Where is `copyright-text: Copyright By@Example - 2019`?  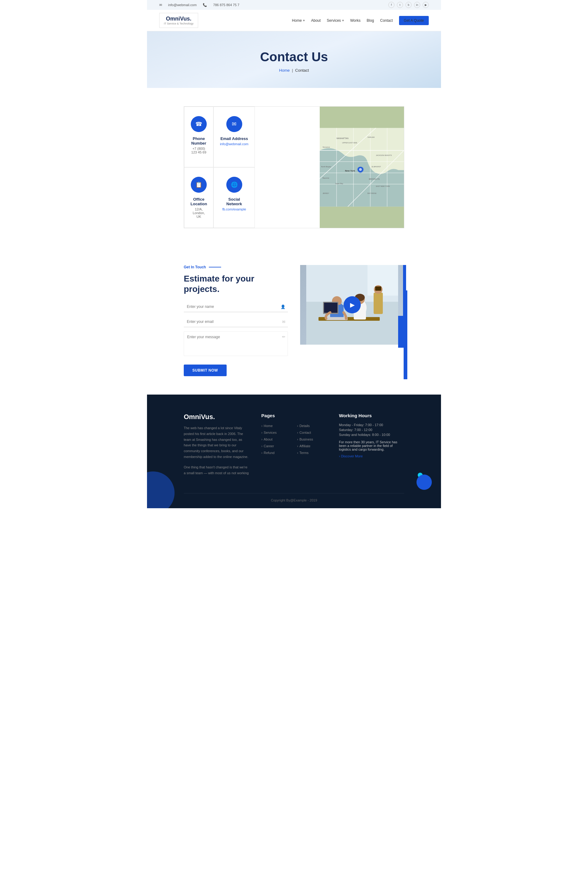 copyright-text: Copyright By@Example - 2019 is located at coordinates (294, 500).